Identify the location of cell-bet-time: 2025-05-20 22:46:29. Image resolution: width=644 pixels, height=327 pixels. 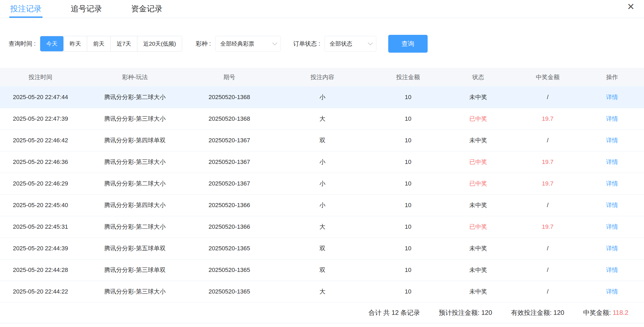
(40, 184).